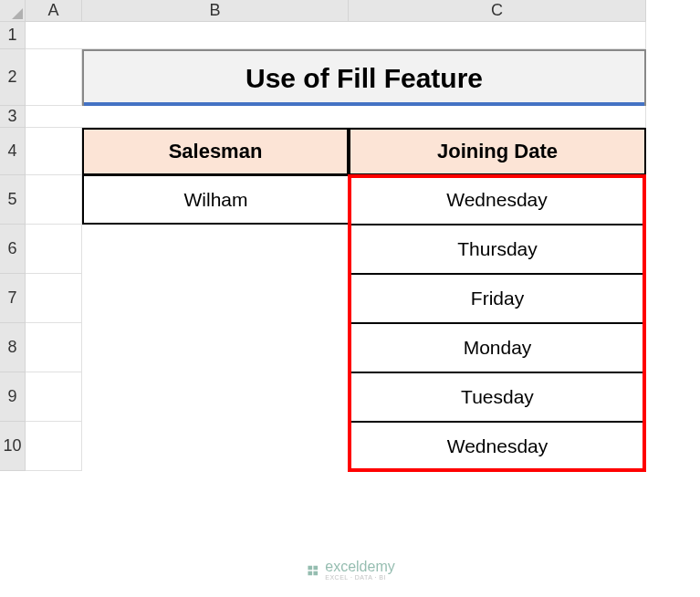 The height and width of the screenshot is (597, 700). I want to click on row-header-6: 6, so click(13, 249).